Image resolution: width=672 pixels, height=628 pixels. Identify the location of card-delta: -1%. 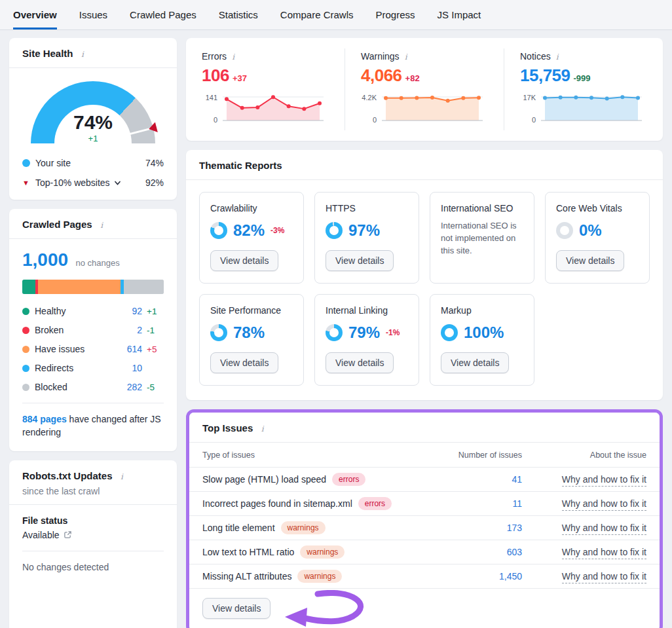
(393, 333).